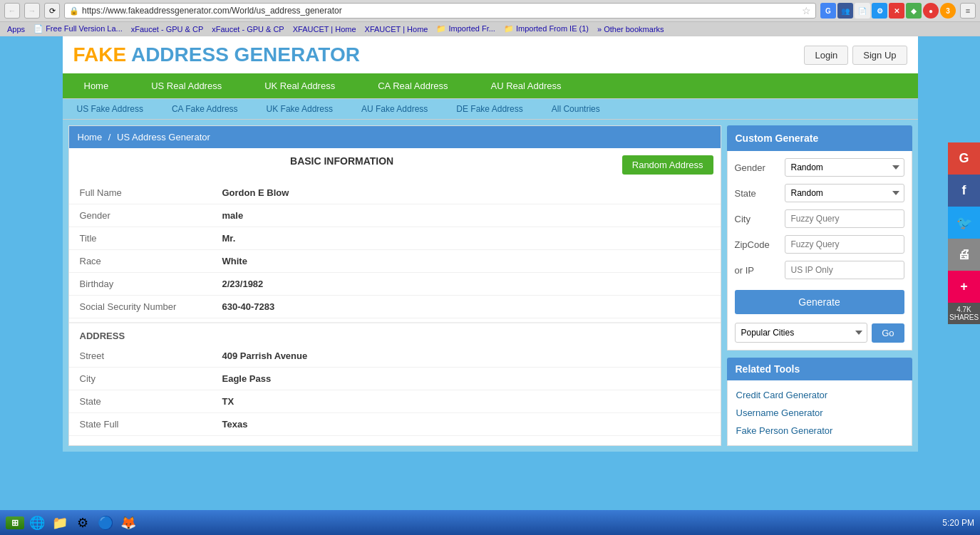  What do you see at coordinates (466, 216) in the screenshot?
I see `gender-value: male` at bounding box center [466, 216].